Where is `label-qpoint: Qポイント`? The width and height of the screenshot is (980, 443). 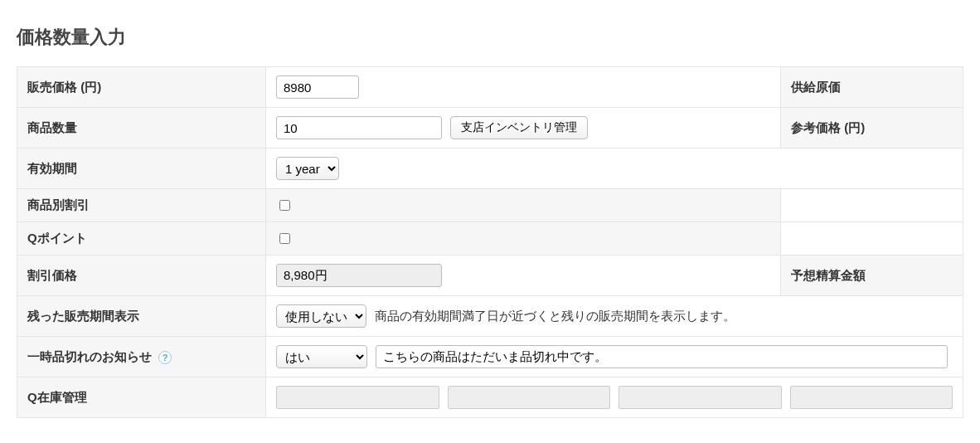
label-qpoint: Qポイント is located at coordinates (142, 239).